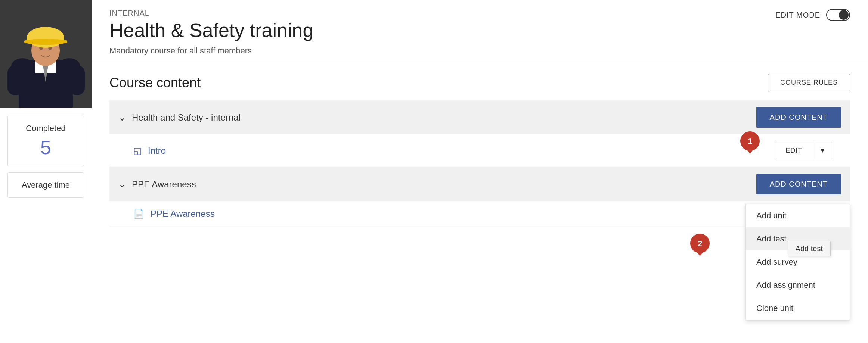 The width and height of the screenshot is (868, 343). Describe the element at coordinates (46, 147) in the screenshot. I see `completed-value: 5` at that location.